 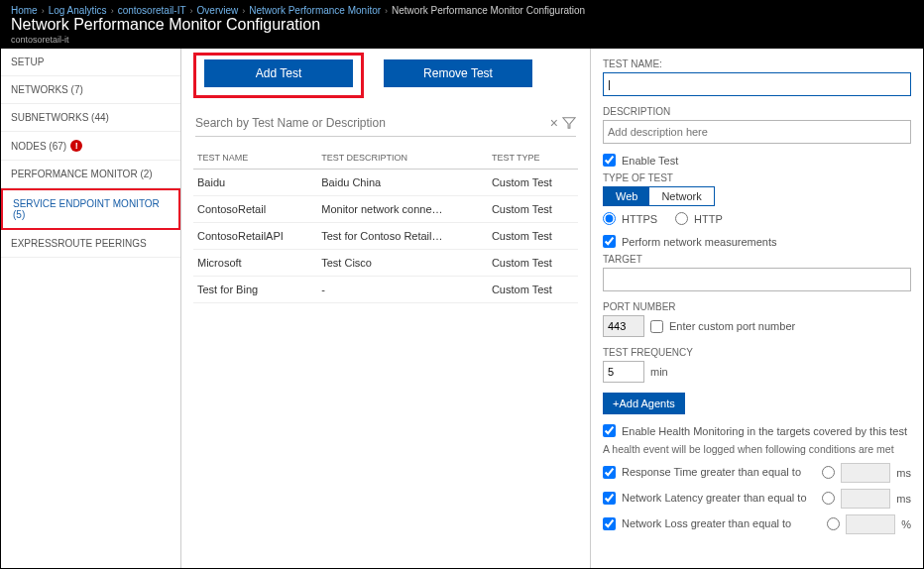 What do you see at coordinates (403, 236) in the screenshot?
I see `cell-desc: Test for Contoso Retail…` at bounding box center [403, 236].